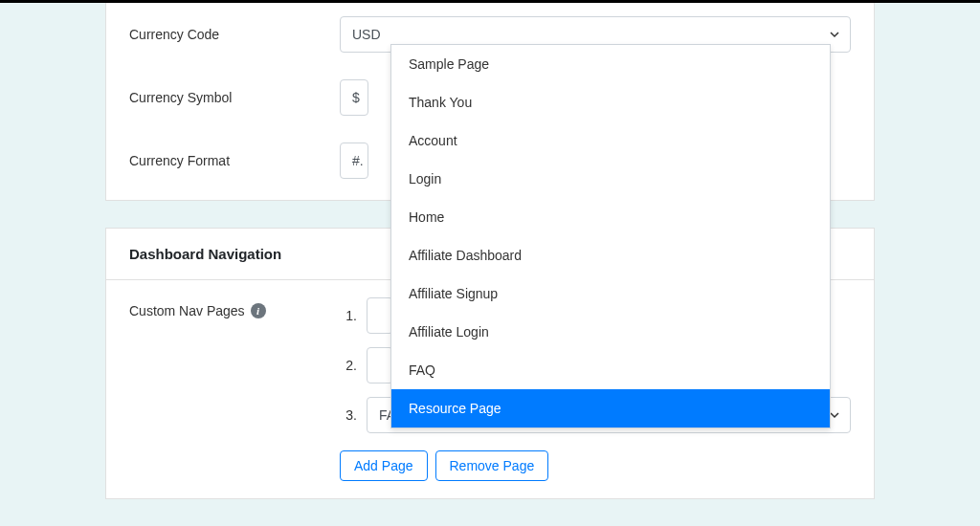 Image resolution: width=980 pixels, height=526 pixels. Describe the element at coordinates (611, 64) in the screenshot. I see `dropdown-item: Sample Page` at that location.